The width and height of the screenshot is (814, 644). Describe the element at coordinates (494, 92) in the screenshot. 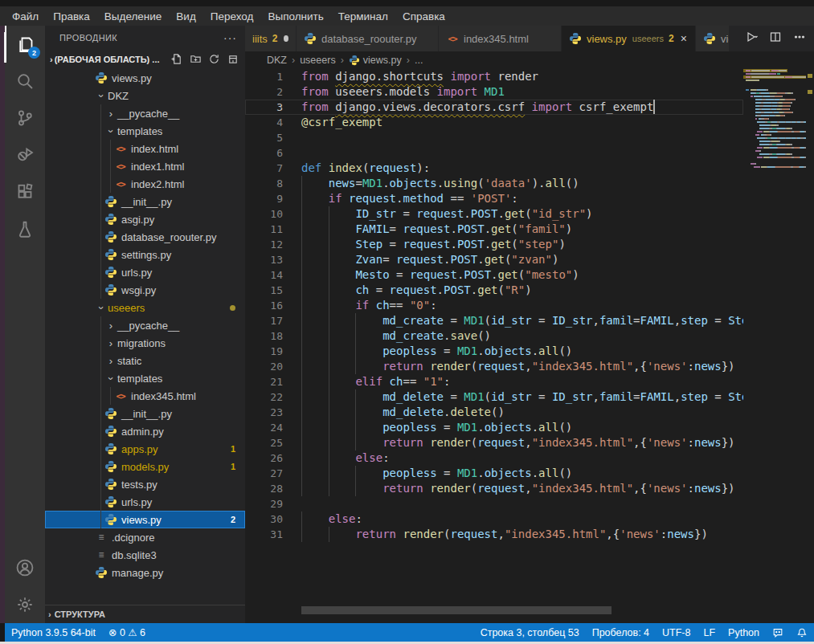

I see `code-line-2: 2from useeers.models import MD1` at that location.